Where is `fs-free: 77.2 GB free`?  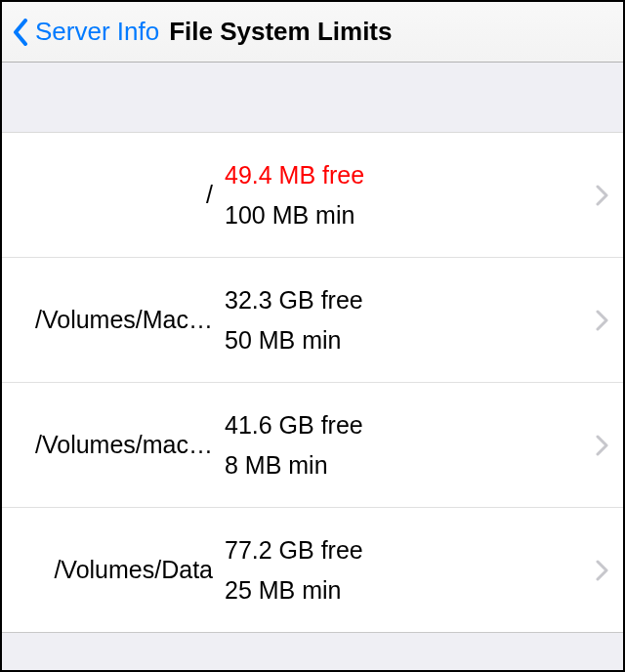
fs-free: 77.2 GB free is located at coordinates (406, 551).